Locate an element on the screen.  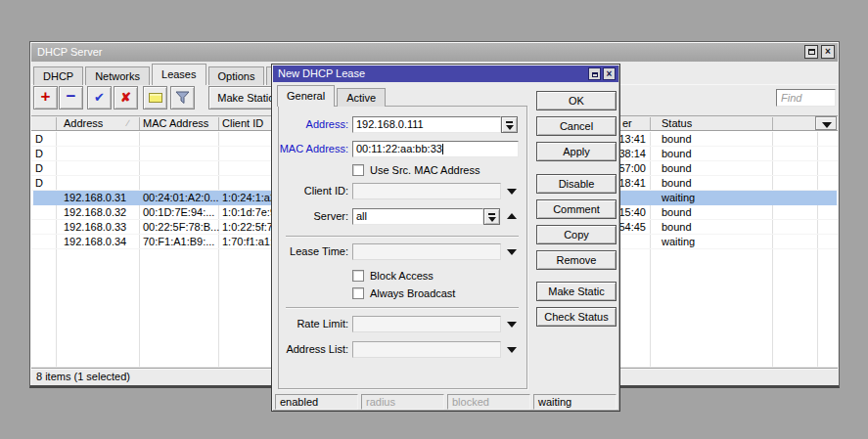
add-button: + is located at coordinates (45, 98).